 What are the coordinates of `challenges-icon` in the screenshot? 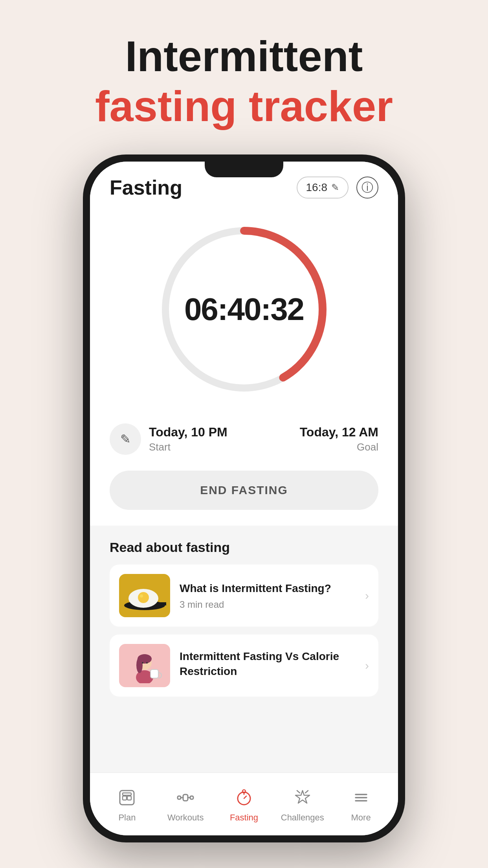 It's located at (303, 798).